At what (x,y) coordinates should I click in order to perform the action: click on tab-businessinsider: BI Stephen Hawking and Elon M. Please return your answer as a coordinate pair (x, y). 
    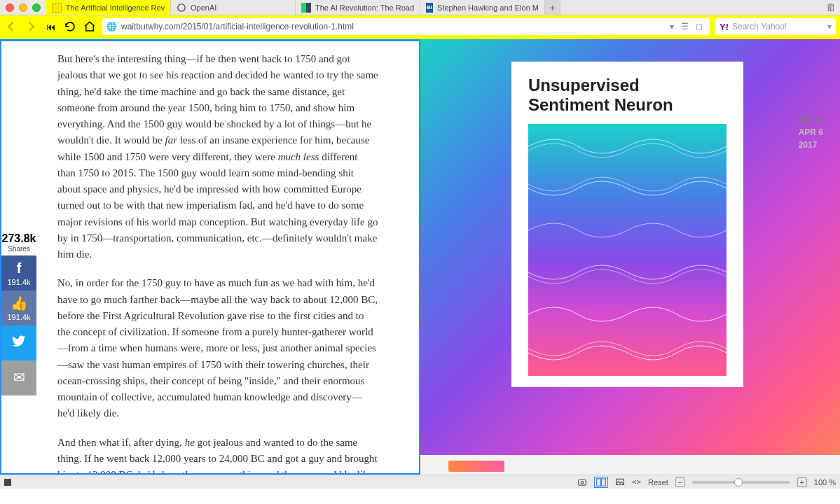
    Looking at the image, I should click on (483, 7).